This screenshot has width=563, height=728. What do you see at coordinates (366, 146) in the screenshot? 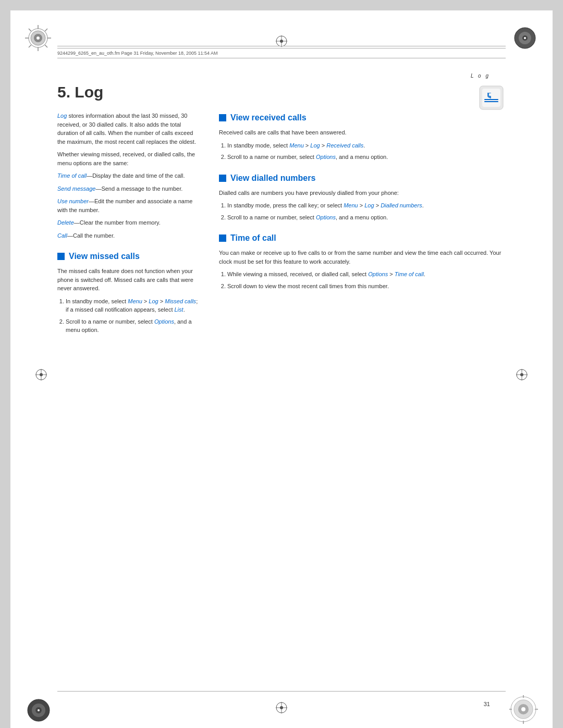
I see `received-calls-step1: In standby mode, select Menu > Log > Rec…` at bounding box center [366, 146].